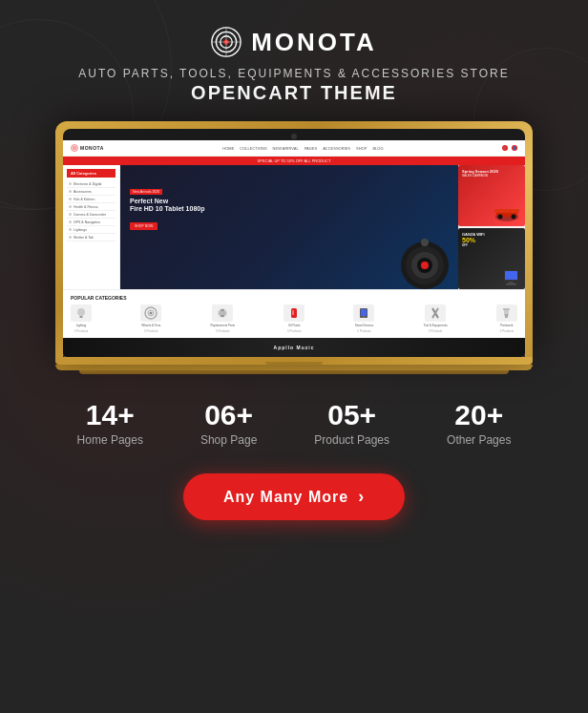  What do you see at coordinates (294, 42) in the screenshot?
I see `logo-row: MONOTA` at bounding box center [294, 42].